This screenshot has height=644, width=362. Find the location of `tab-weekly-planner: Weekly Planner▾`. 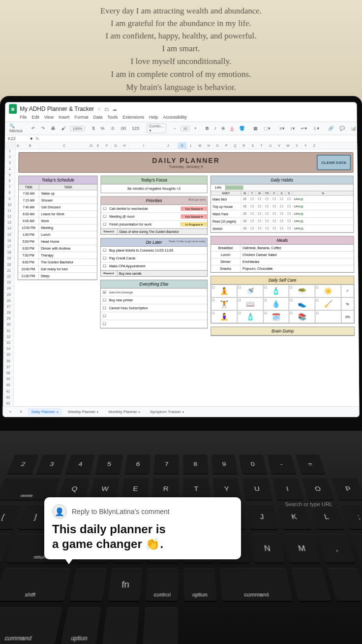

tab-weekly-planner: Weekly Planner▾ is located at coordinates (83, 412).